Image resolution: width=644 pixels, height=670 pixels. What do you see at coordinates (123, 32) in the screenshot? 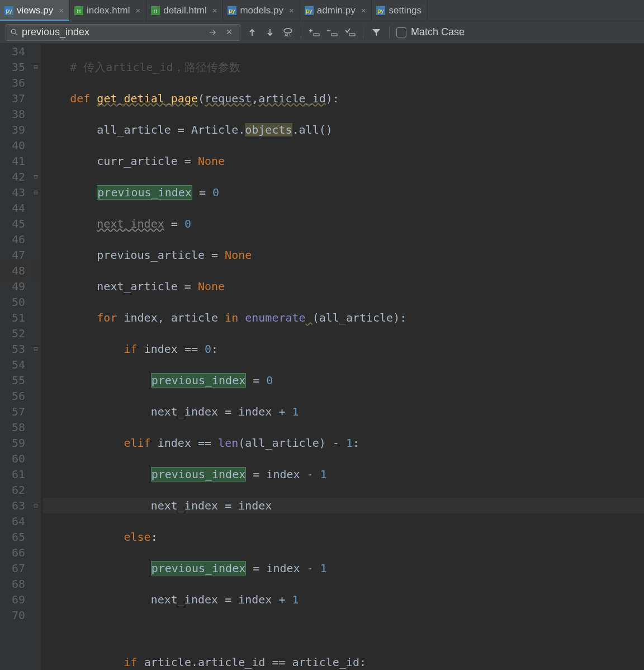
I see `find-input-container: ×` at bounding box center [123, 32].